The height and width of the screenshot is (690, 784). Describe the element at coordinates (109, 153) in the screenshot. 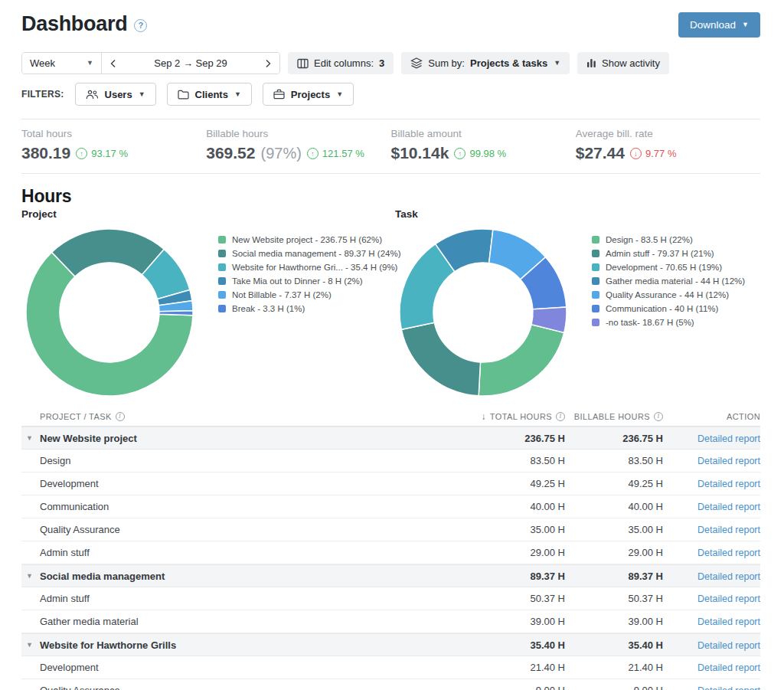

I see `stat-delta-value: 93.17 %` at that location.